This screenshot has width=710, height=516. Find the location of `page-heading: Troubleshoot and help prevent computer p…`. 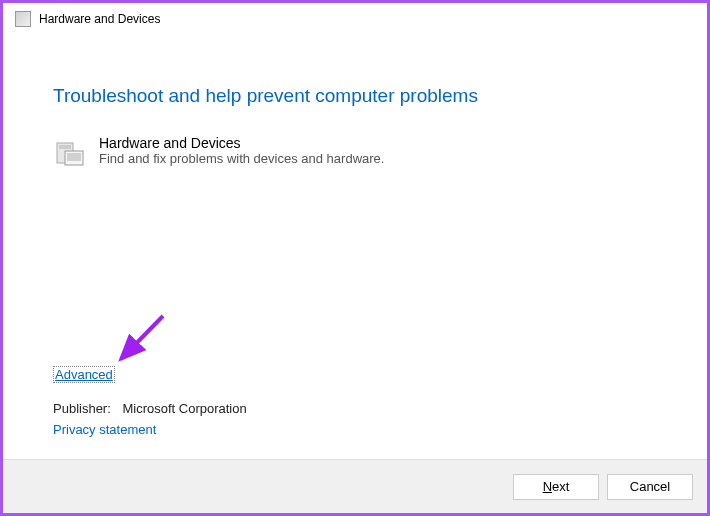

page-heading: Troubleshoot and help prevent computer p… is located at coordinates (355, 96).